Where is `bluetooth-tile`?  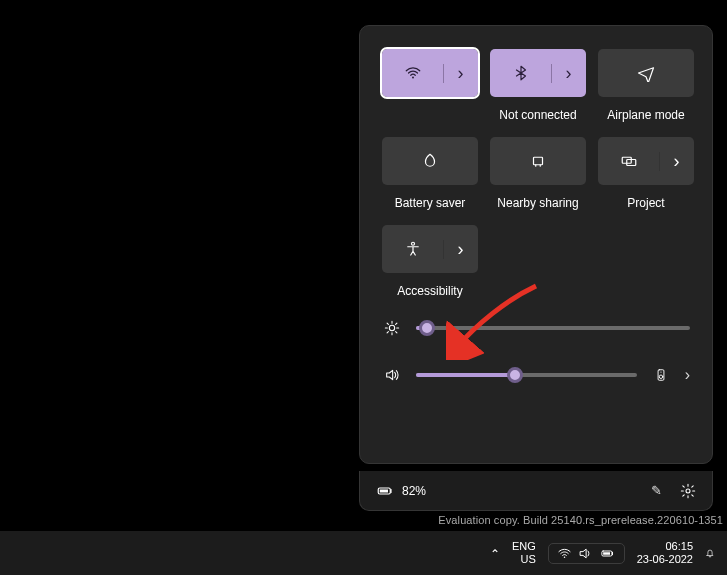
bluetooth-tile is located at coordinates (538, 73).